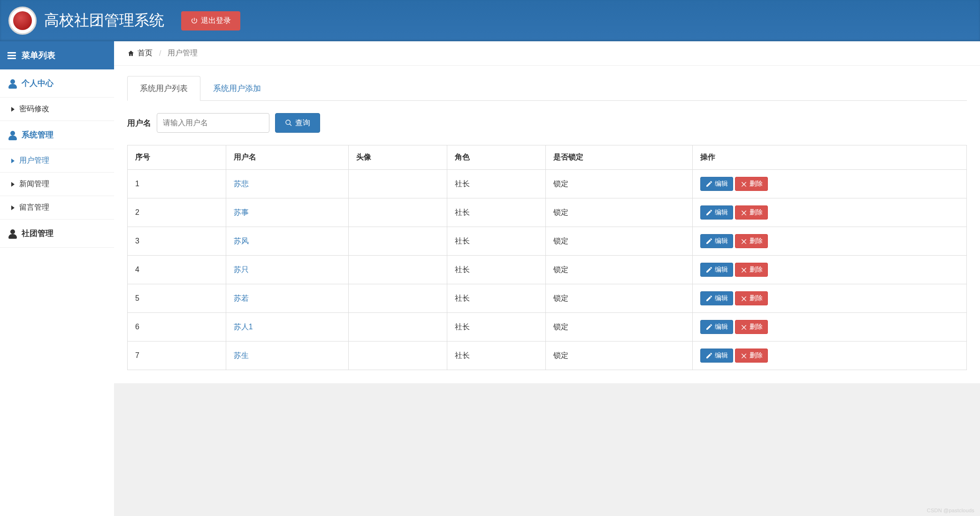 The width and height of the screenshot is (980, 516). Describe the element at coordinates (38, 55) in the screenshot. I see `menu-header-label: 菜单列表` at that location.